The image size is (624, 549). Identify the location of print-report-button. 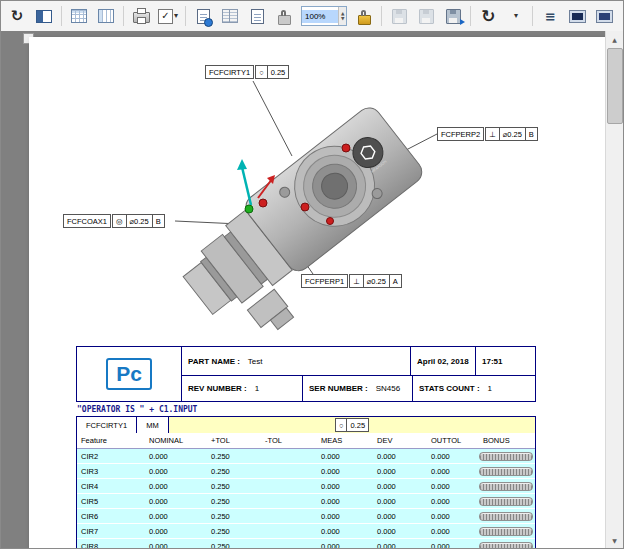
(141, 16).